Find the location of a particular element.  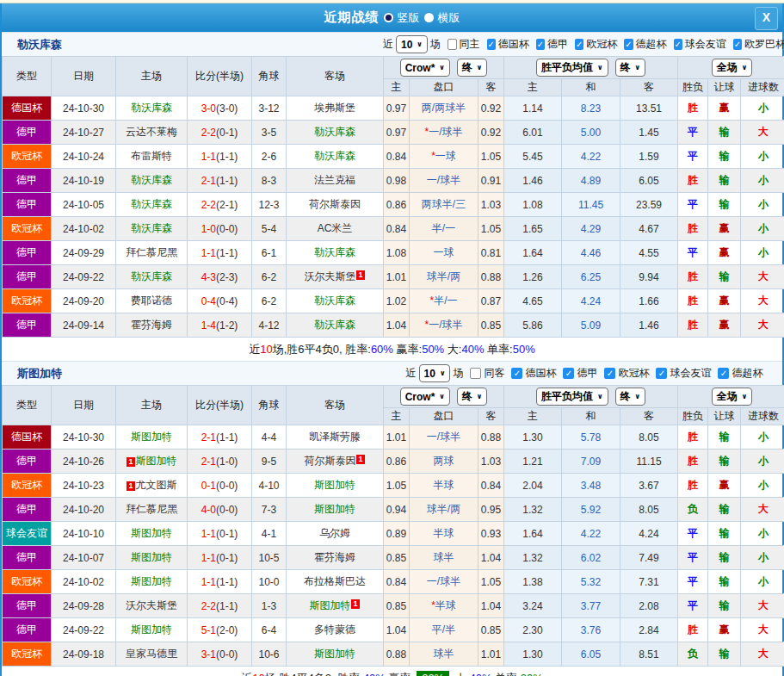

summary-part: 近 is located at coordinates (255, 350).